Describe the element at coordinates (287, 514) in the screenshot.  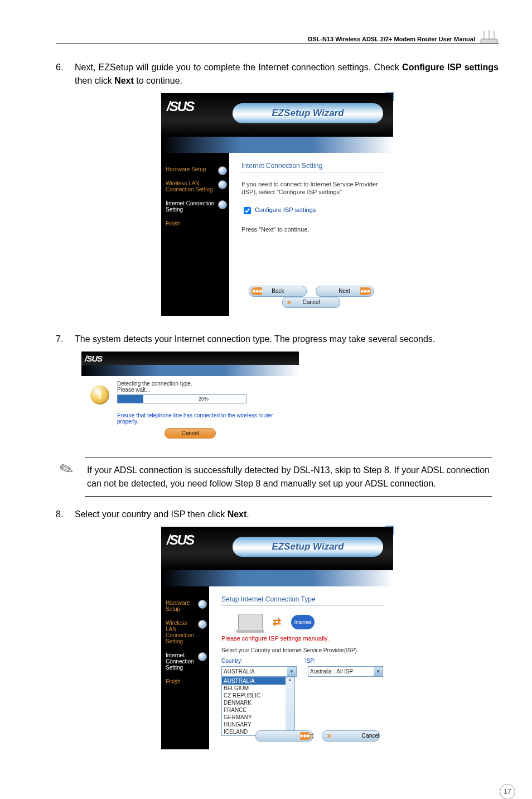
I see `step8-text: Select your country and ISP then click N…` at that location.